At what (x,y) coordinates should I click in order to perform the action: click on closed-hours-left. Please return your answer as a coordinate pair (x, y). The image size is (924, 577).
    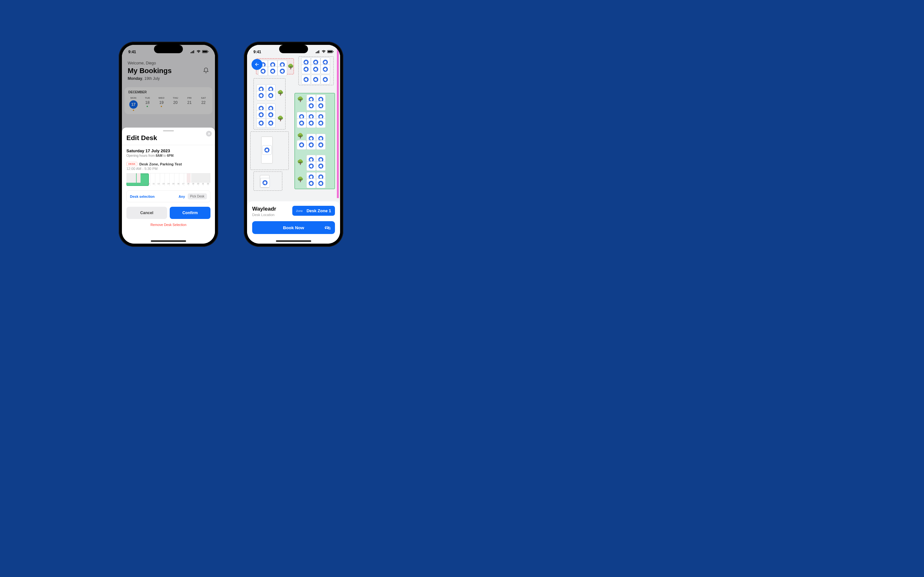
    Looking at the image, I should click on (131, 178).